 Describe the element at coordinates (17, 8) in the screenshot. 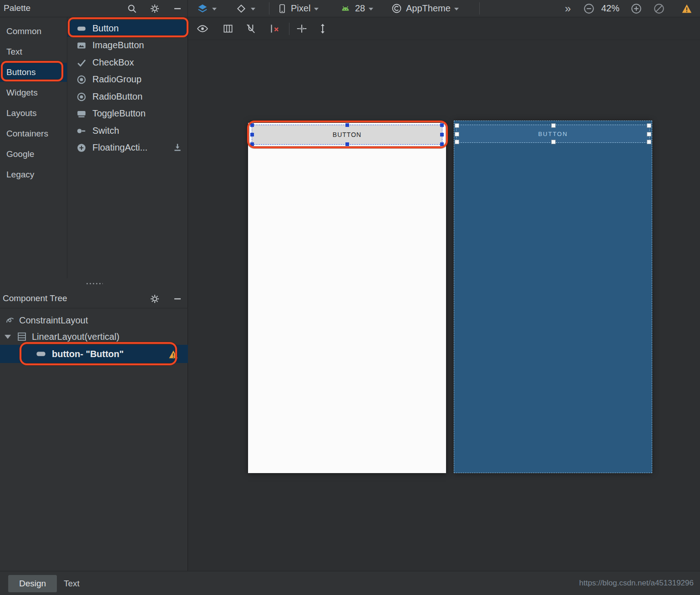

I see `palette-title: Palette` at that location.